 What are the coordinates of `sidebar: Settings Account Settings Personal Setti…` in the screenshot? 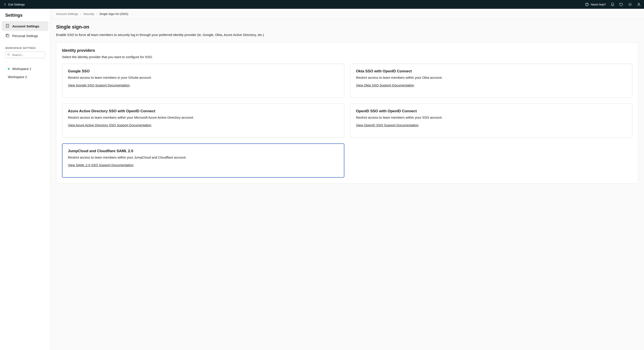 It's located at (25, 179).